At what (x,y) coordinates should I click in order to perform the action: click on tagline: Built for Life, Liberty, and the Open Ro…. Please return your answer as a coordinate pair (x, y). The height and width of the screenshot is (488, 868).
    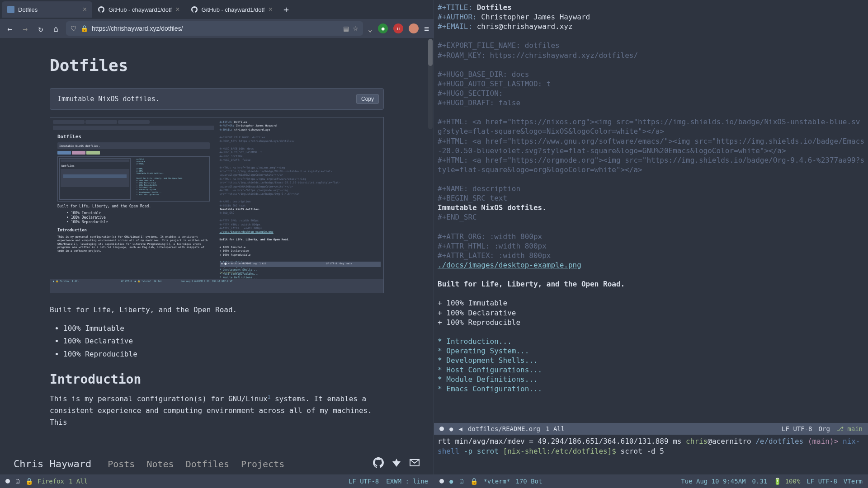
    Looking at the image, I should click on (217, 310).